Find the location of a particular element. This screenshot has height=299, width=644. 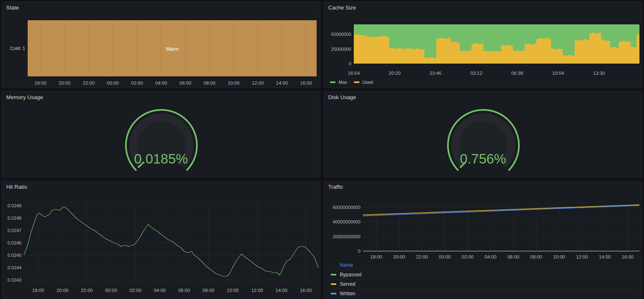

state-value-label: Warm is located at coordinates (172, 49).